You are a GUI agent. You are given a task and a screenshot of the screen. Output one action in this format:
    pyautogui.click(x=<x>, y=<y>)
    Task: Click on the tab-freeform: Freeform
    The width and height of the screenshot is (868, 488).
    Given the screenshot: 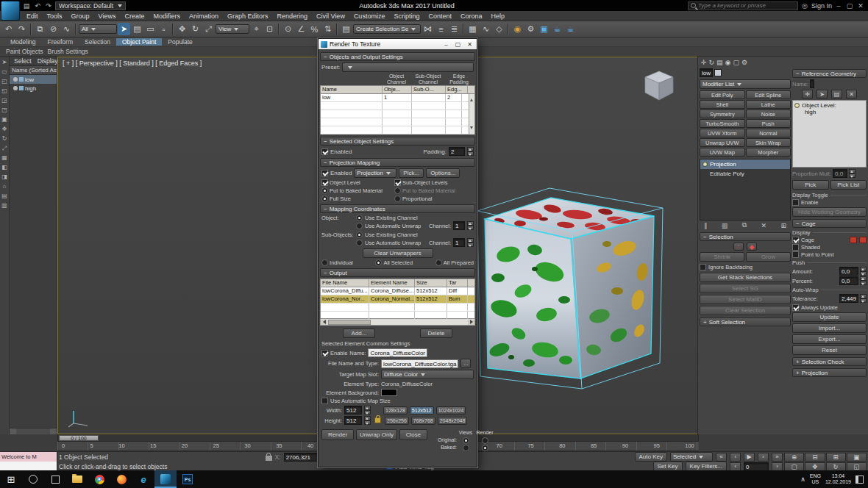 What is the action you would take?
    pyautogui.click(x=60, y=42)
    